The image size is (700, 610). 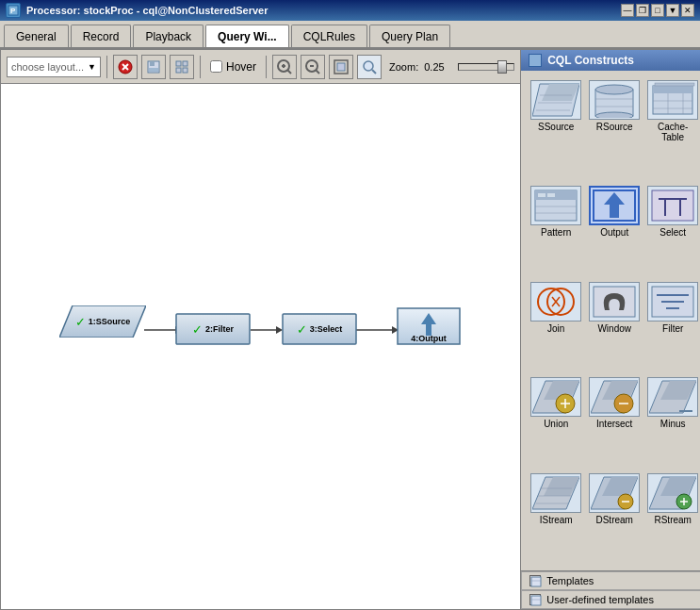 I want to click on hover-label: Hover, so click(x=241, y=67).